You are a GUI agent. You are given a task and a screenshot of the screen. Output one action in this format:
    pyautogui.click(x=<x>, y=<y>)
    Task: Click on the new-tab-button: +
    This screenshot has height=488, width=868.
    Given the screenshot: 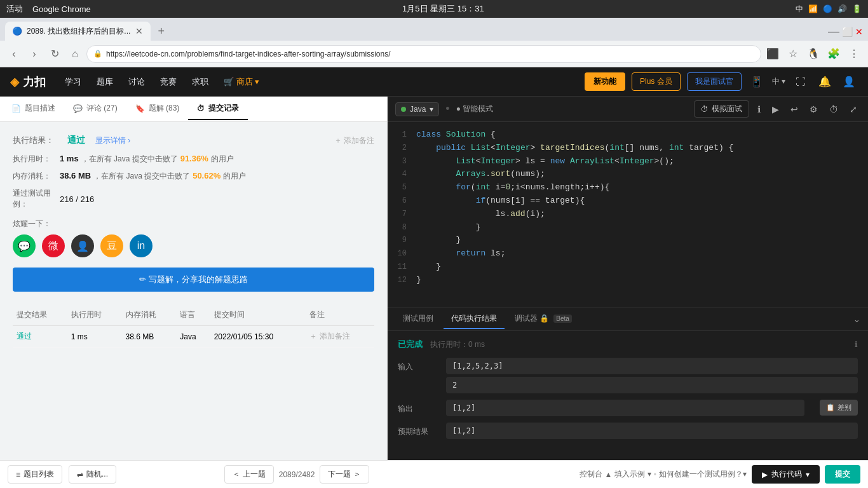 What is the action you would take?
    pyautogui.click(x=161, y=32)
    